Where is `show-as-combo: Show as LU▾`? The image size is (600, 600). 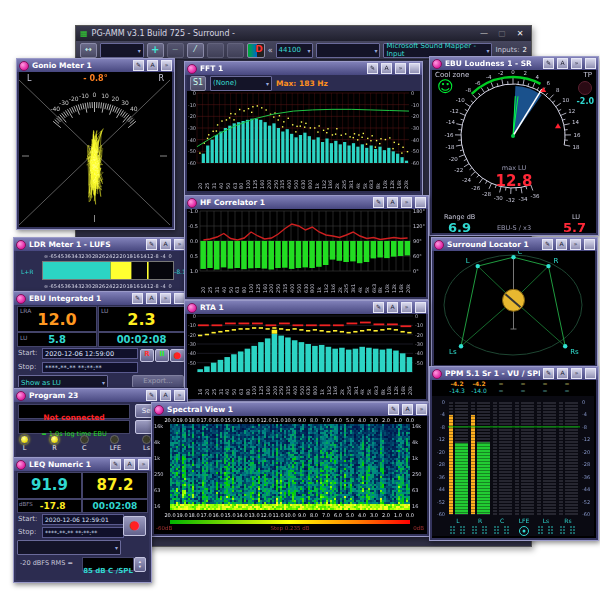 show-as-combo: Show as LU▾ is located at coordinates (63, 381).